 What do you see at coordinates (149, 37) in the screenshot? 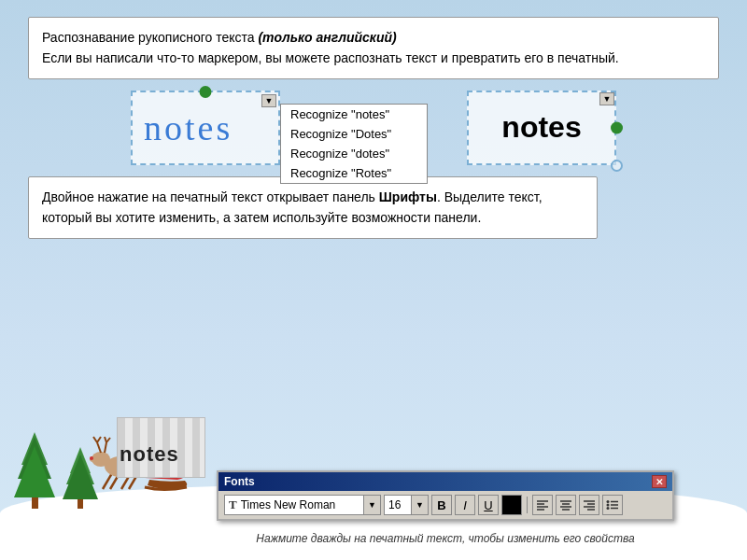
I see `info-text-line1: Распознавание рукописного текста` at bounding box center [149, 37].